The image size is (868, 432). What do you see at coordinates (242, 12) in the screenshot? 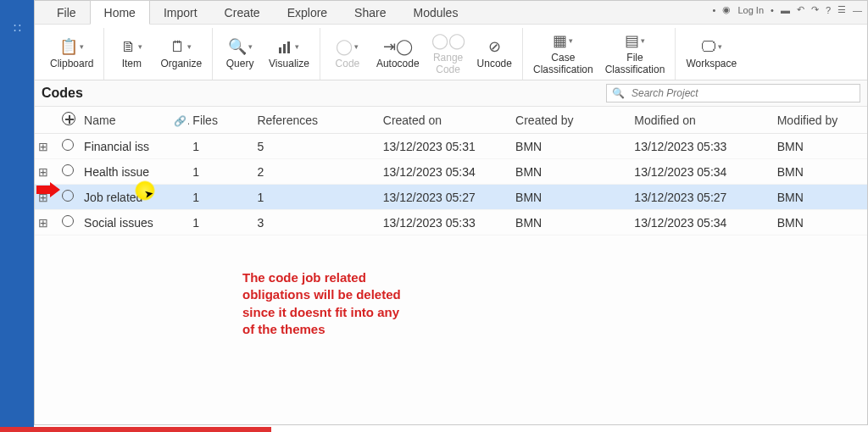
I see `menu-create: Create` at bounding box center [242, 12].